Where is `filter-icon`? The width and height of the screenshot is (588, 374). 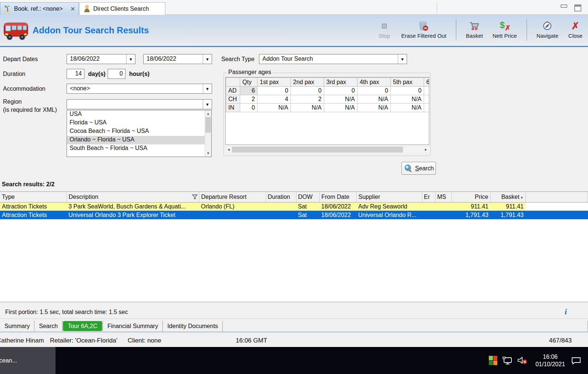
filter-icon is located at coordinates (195, 197).